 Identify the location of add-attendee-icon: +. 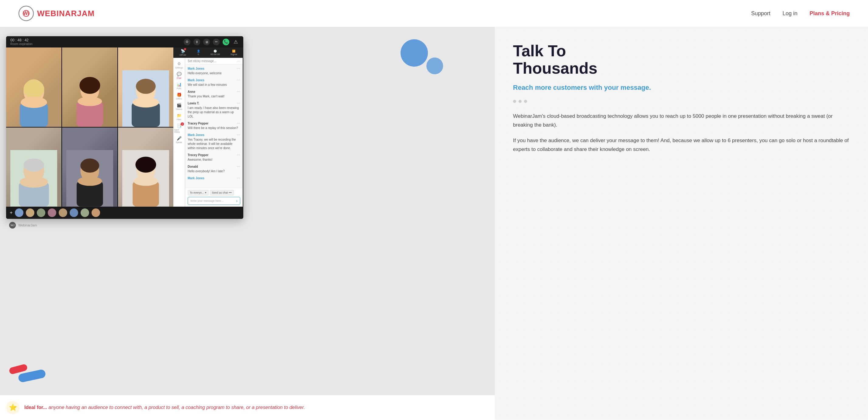
(11, 213).